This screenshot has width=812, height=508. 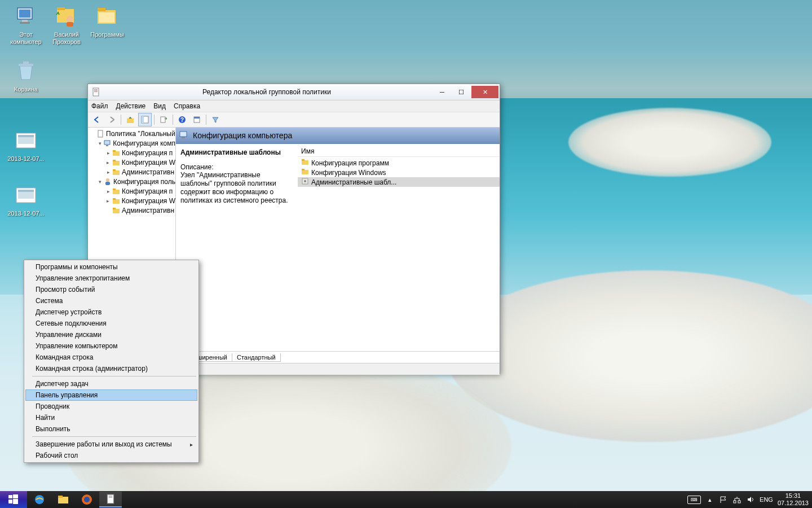 What do you see at coordinates (147, 191) in the screenshot?
I see `tree-node-label: Конфигурация п` at bounding box center [147, 191].